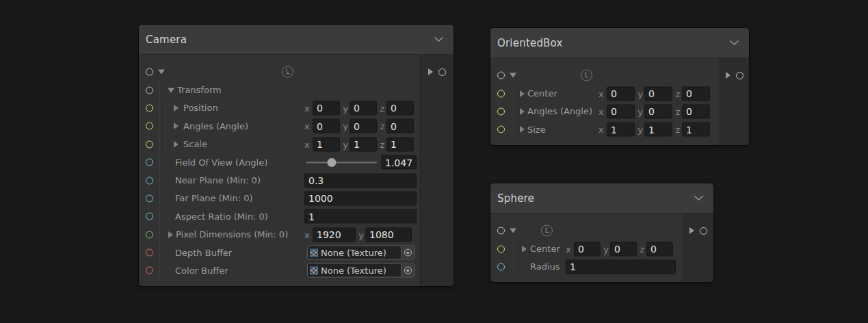 The height and width of the screenshot is (323, 868). I want to click on camera-output-port, so click(442, 73).